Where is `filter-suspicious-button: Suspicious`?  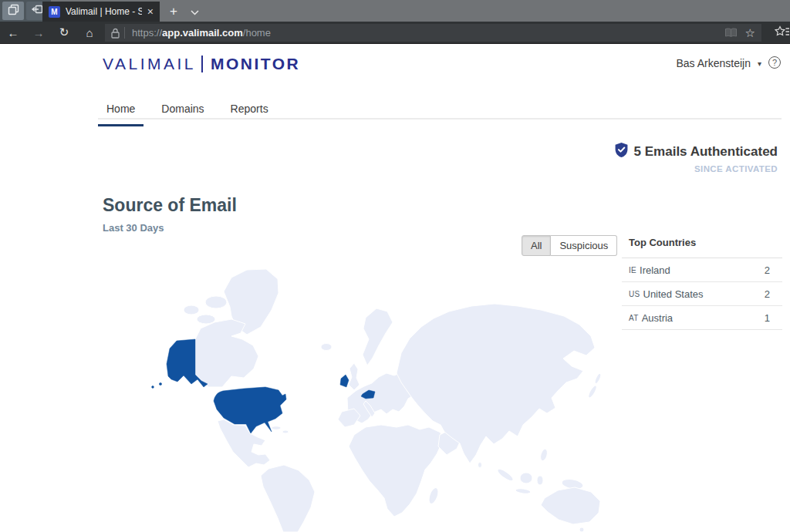
filter-suspicious-button: Suspicious is located at coordinates (584, 245).